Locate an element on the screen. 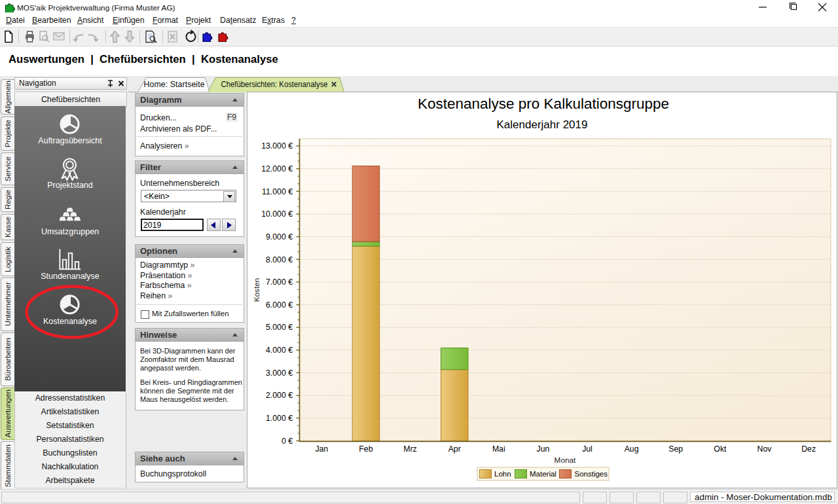 The image size is (838, 504). svg-text: 12.000 € is located at coordinates (277, 169).